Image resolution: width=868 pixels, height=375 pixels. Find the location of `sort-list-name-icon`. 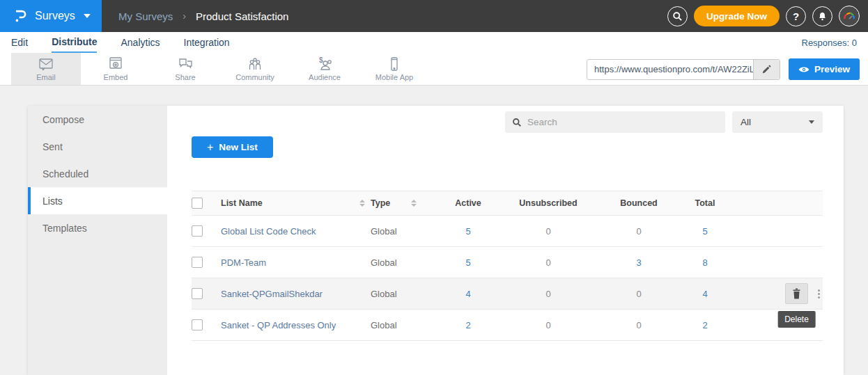

sort-list-name-icon is located at coordinates (362, 203).